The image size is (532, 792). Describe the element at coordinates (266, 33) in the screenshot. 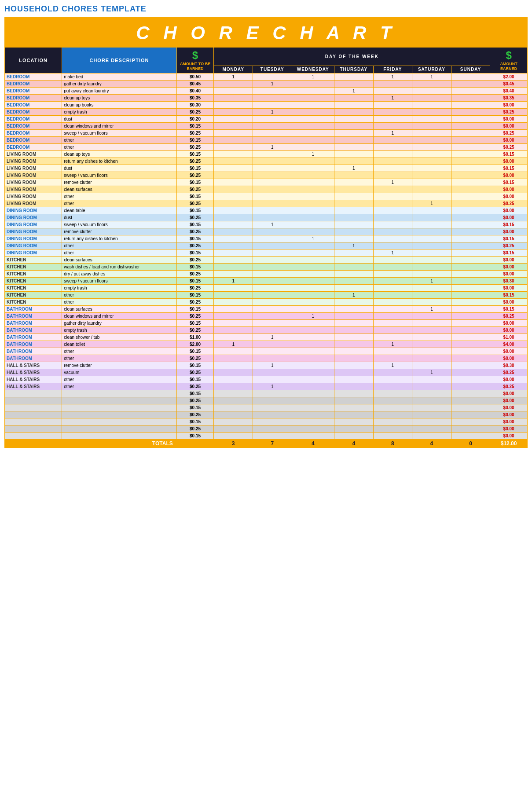

I see `chore-chart-title: C H O R E C H A R T` at that location.